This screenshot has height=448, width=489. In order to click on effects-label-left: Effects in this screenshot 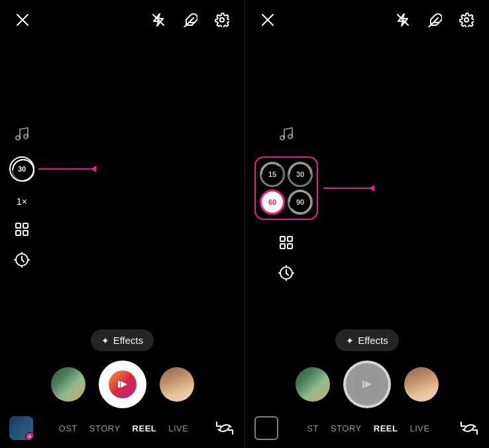, I will do `click(129, 341)`.